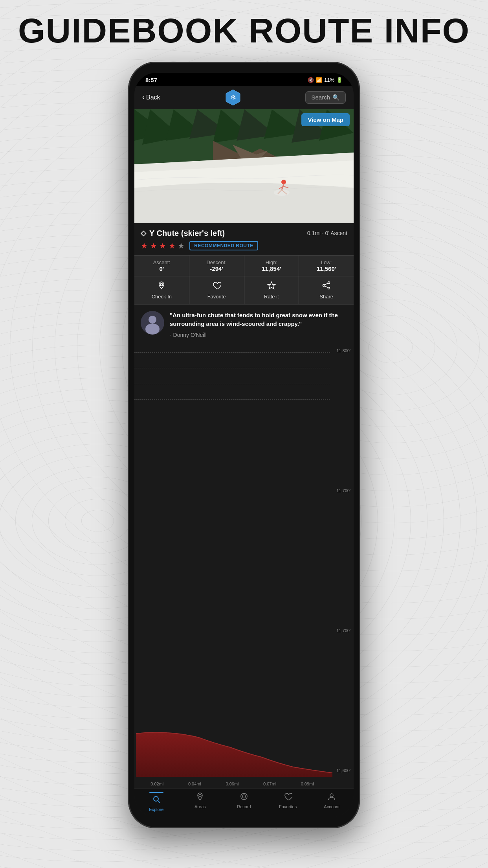 This screenshot has width=488, height=868. What do you see at coordinates (162, 269) in the screenshot?
I see `stat-ascent-value: 0'` at bounding box center [162, 269].